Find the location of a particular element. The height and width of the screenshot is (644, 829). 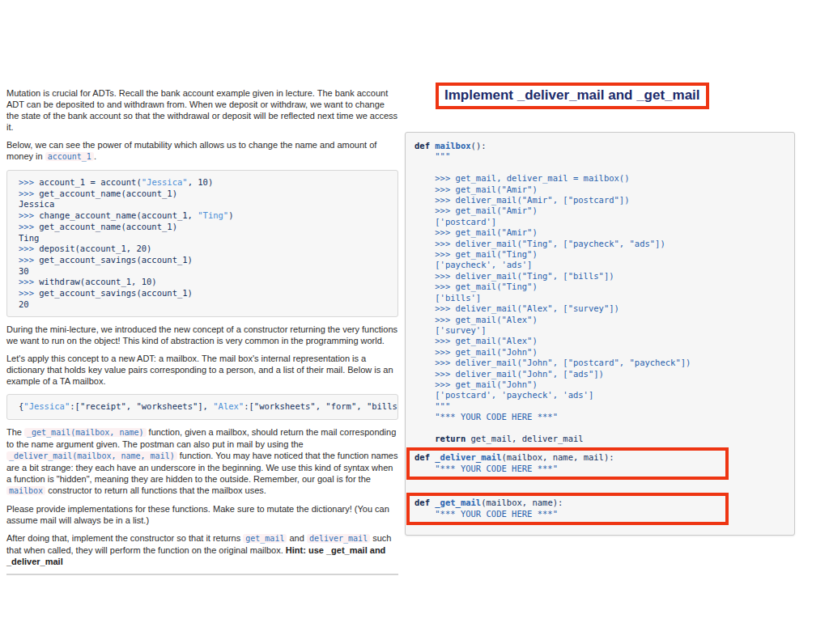

paragraph-text: and is located at coordinates (296, 538).